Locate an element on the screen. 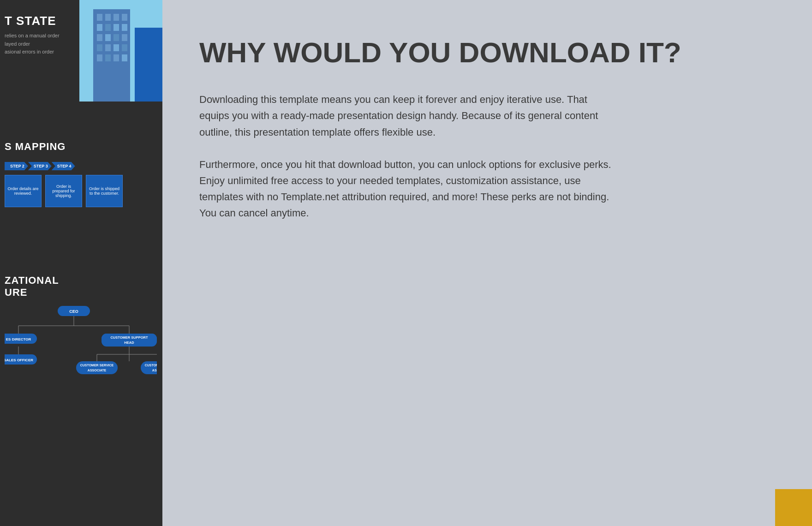 Image resolution: width=812 pixels, height=526 pixels. slide1-image is located at coordinates (121, 51).